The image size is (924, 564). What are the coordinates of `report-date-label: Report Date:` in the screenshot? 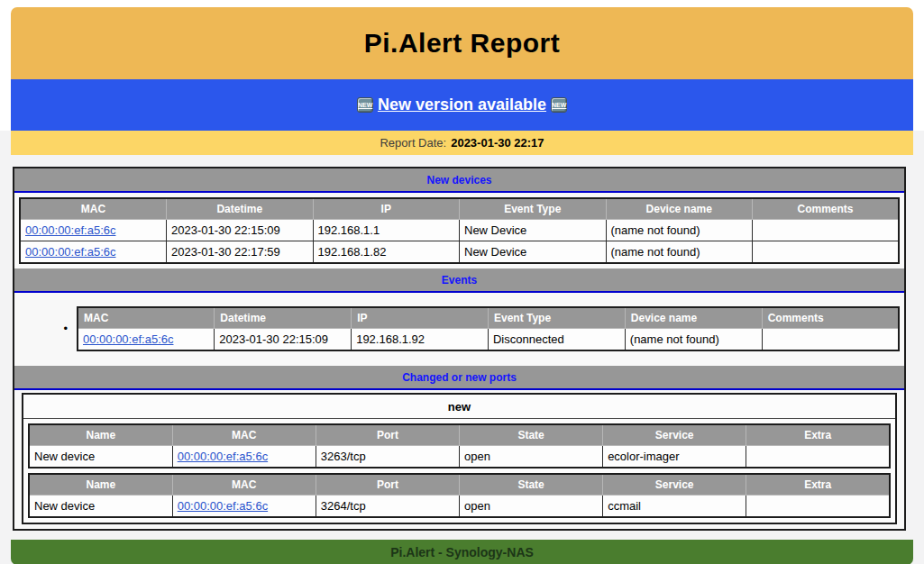 It's located at (413, 142).